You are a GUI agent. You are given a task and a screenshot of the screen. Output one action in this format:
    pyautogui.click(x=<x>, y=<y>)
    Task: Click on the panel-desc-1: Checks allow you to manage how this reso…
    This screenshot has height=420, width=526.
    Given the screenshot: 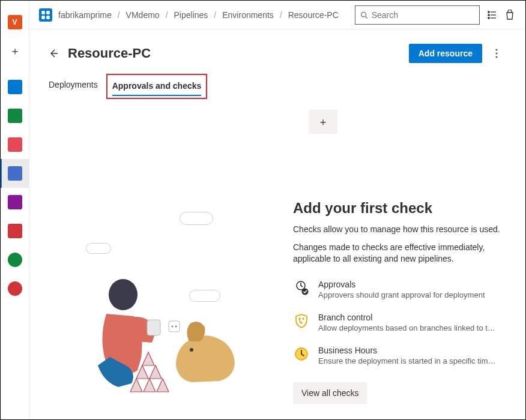 What is the action you would take?
    pyautogui.click(x=400, y=230)
    